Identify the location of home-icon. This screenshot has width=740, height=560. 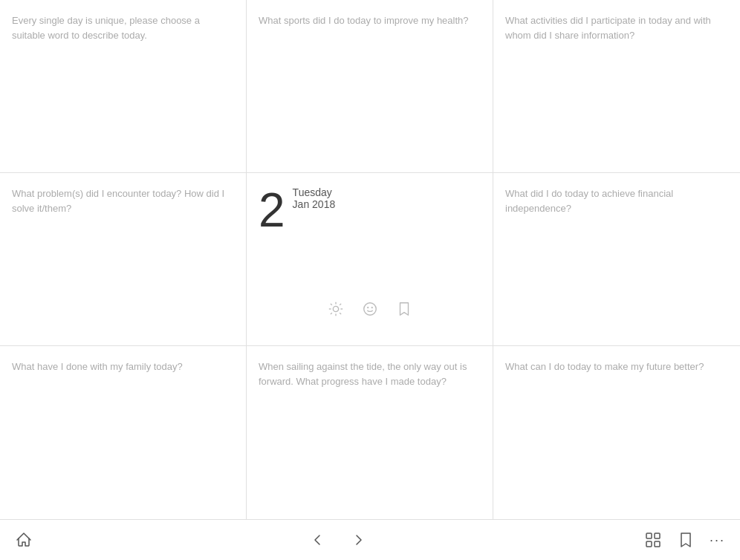
(24, 540).